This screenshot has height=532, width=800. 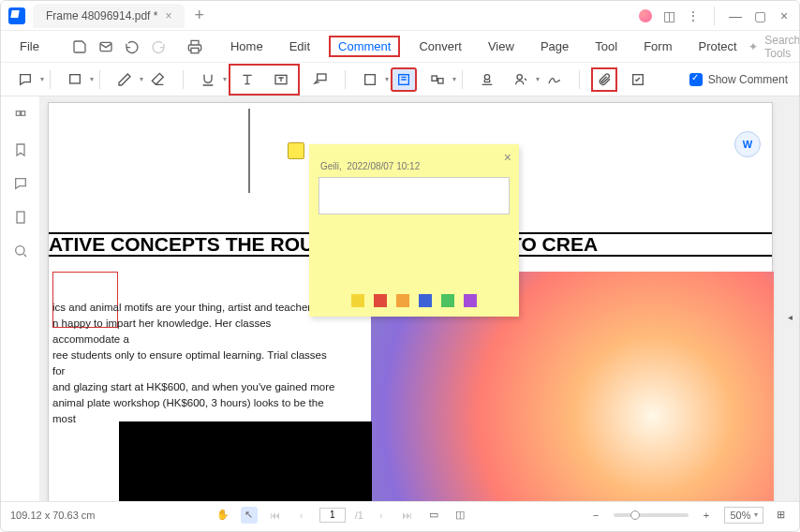 I want to click on sticky-color-picker, so click(x=414, y=301).